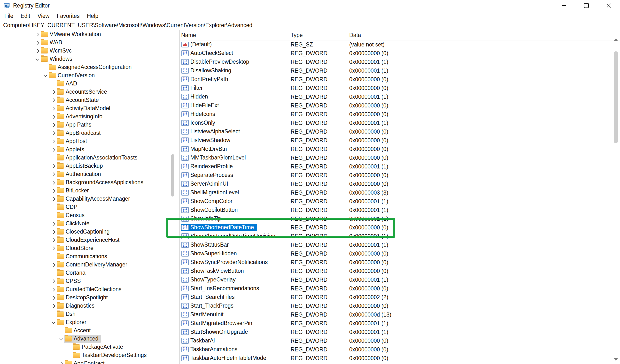 The width and height of the screenshot is (620, 364). Describe the element at coordinates (396, 184) in the screenshot. I see `registry-value-row: ServerAdminUIREG_DWORD0x00000000 (0)` at that location.